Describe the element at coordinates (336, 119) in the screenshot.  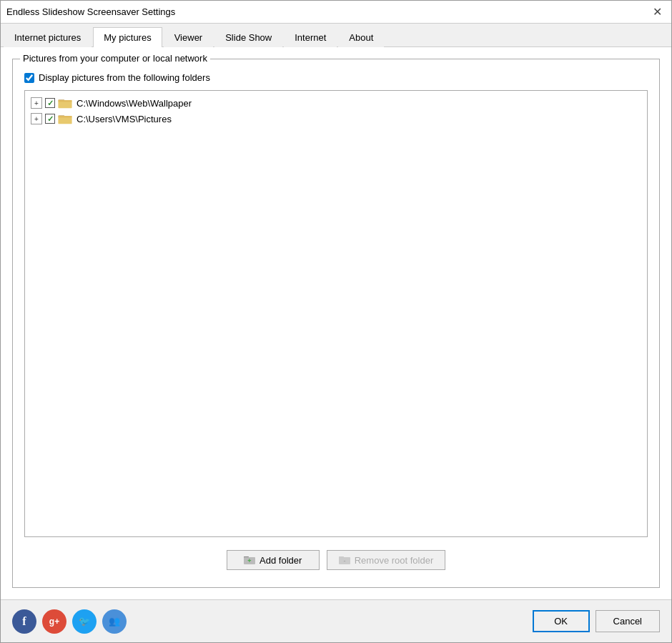
I see `tree-item-pictures: + C:\Users\VMS\Pictures` at that location.